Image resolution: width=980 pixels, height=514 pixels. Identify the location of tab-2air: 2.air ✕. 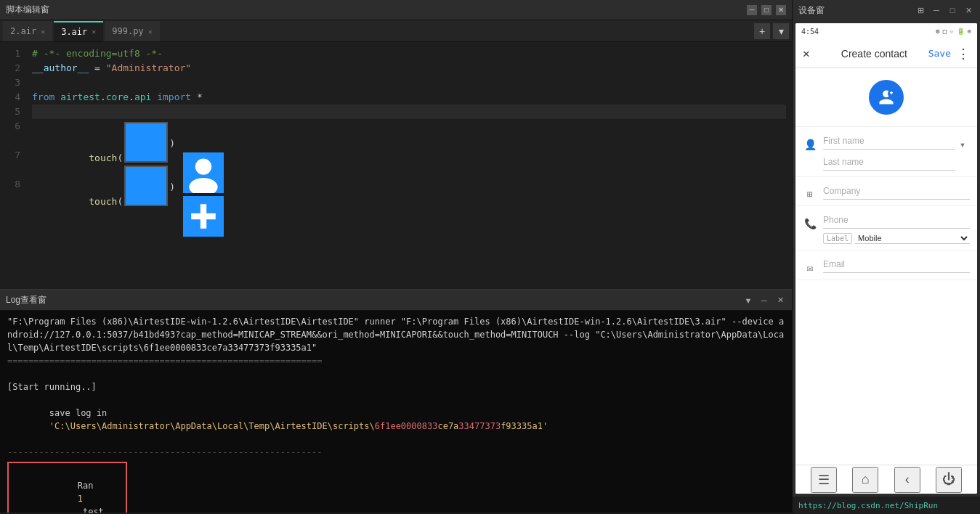
(28, 31).